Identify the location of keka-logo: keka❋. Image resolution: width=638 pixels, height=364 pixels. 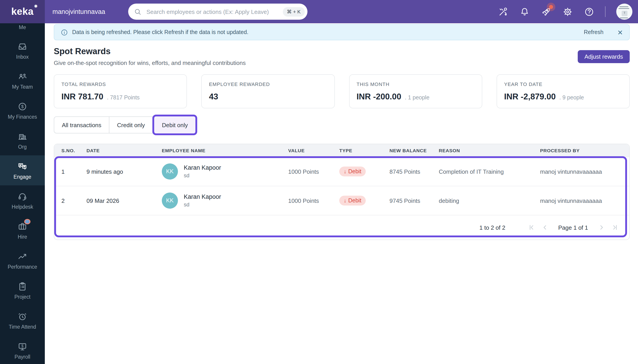
(23, 12).